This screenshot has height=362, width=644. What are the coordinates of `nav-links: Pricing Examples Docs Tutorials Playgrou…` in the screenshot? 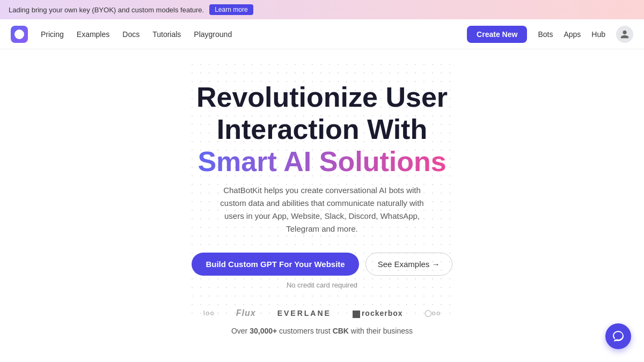 It's located at (254, 34).